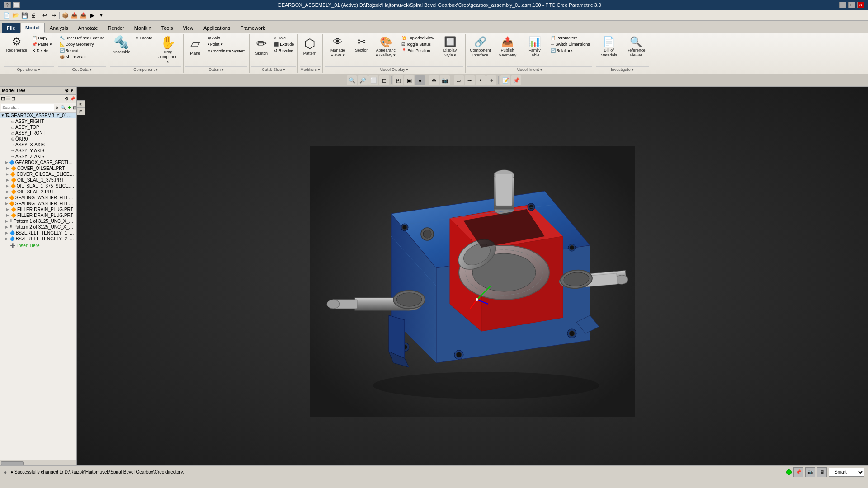 The height and width of the screenshot is (488, 868). Describe the element at coordinates (38, 133) in the screenshot. I see `tree-item-assy-front: ▱ ASSY_FRONT` at that location.